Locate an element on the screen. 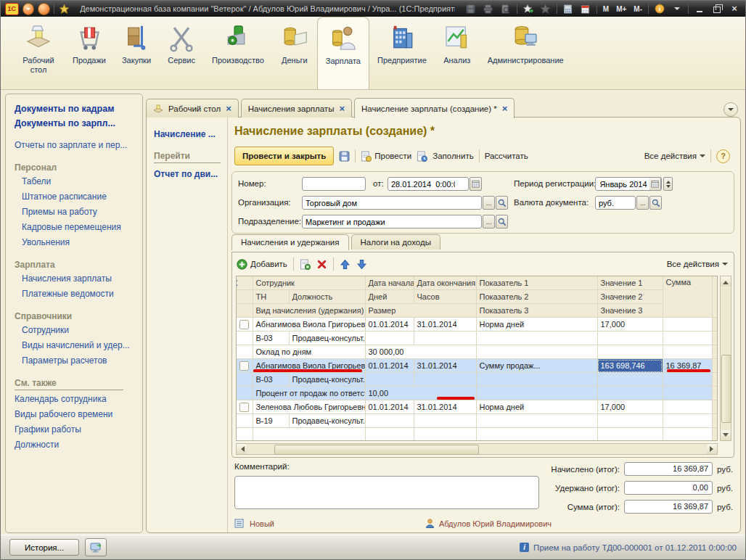  grid-column-header: Дата начала is located at coordinates (389, 283).